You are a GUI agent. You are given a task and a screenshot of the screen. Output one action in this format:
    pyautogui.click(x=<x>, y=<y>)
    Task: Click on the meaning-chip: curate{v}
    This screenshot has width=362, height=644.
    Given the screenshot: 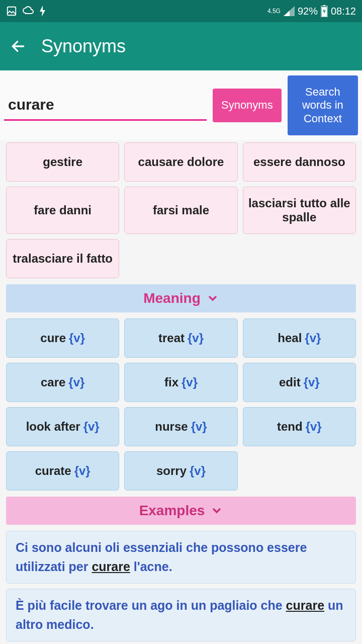 What is the action you would take?
    pyautogui.click(x=62, y=471)
    